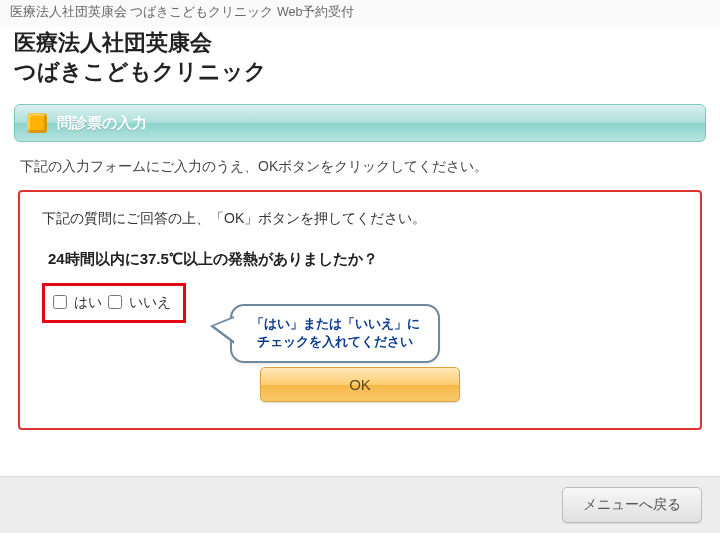 The width and height of the screenshot is (720, 550). Describe the element at coordinates (60, 302) in the screenshot. I see `answer-yes-checkbox` at that location.